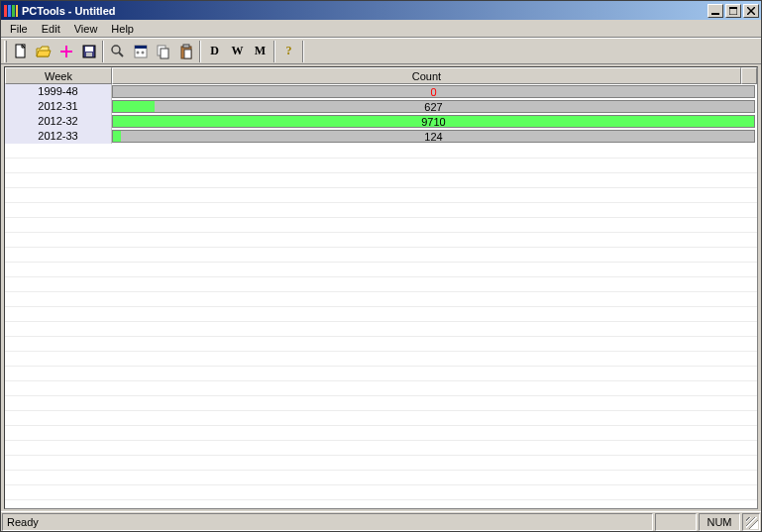  Describe the element at coordinates (20, 52) in the screenshot. I see `new-button` at that location.